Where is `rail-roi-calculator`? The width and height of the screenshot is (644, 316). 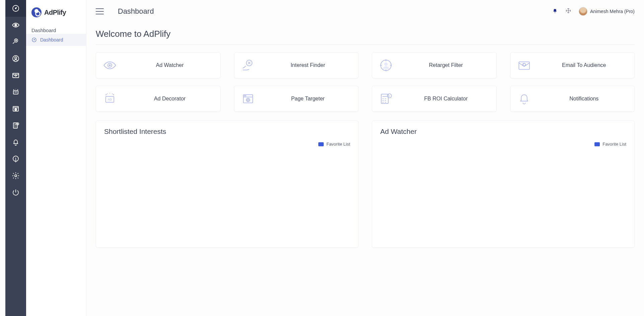 rail-roi-calculator is located at coordinates (16, 126).